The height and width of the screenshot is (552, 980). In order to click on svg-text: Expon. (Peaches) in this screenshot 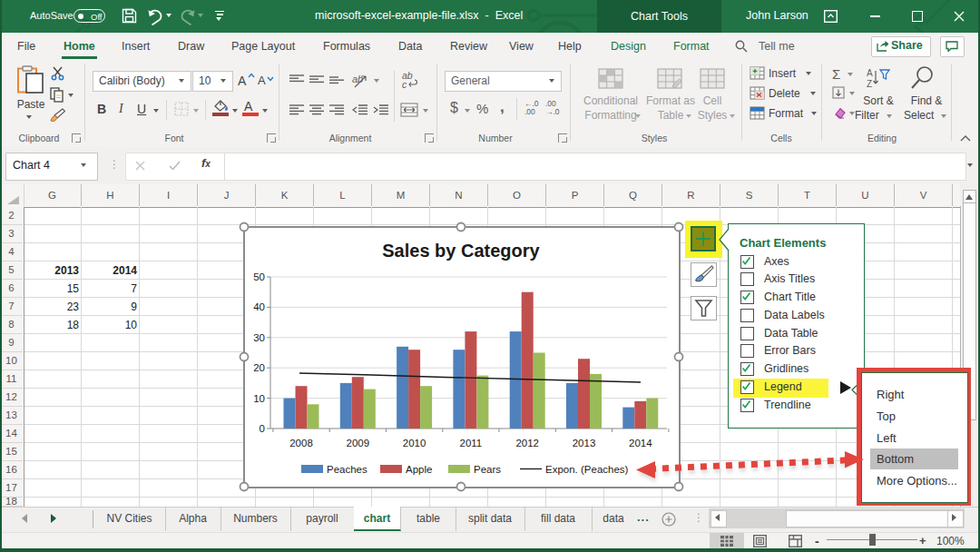, I will do `click(587, 469)`.